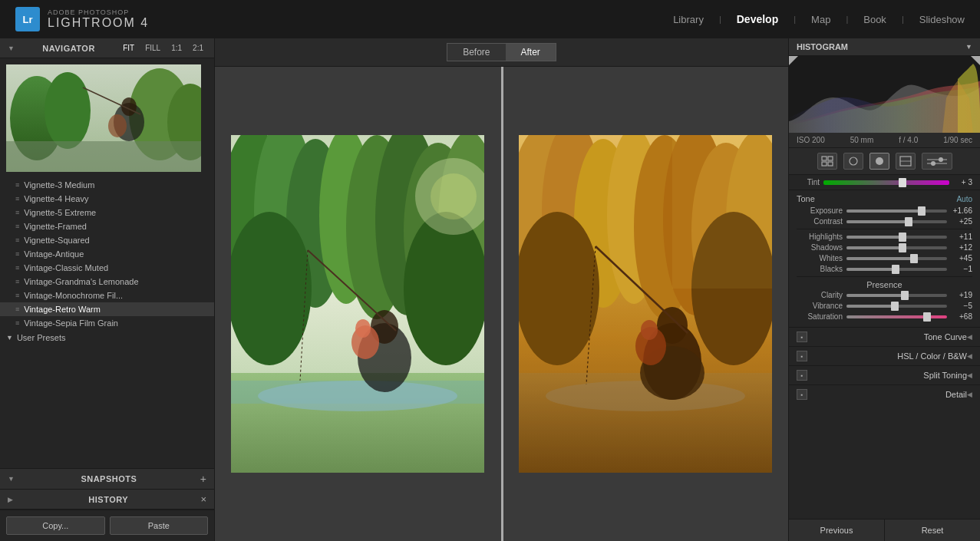 This screenshot has height=541, width=980. What do you see at coordinates (502, 52) in the screenshot?
I see `view-header: Before After` at bounding box center [502, 52].